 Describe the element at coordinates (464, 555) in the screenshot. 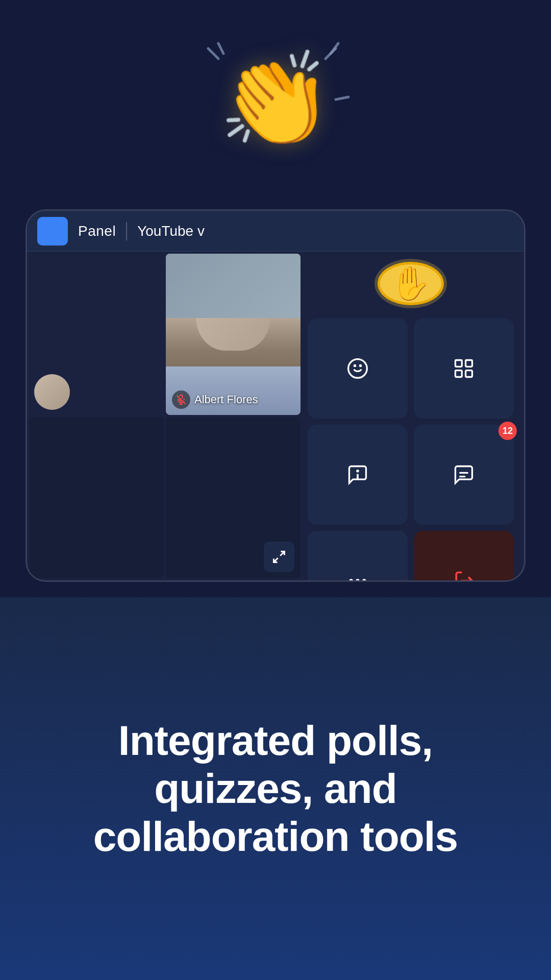

I see `leave-button` at that location.